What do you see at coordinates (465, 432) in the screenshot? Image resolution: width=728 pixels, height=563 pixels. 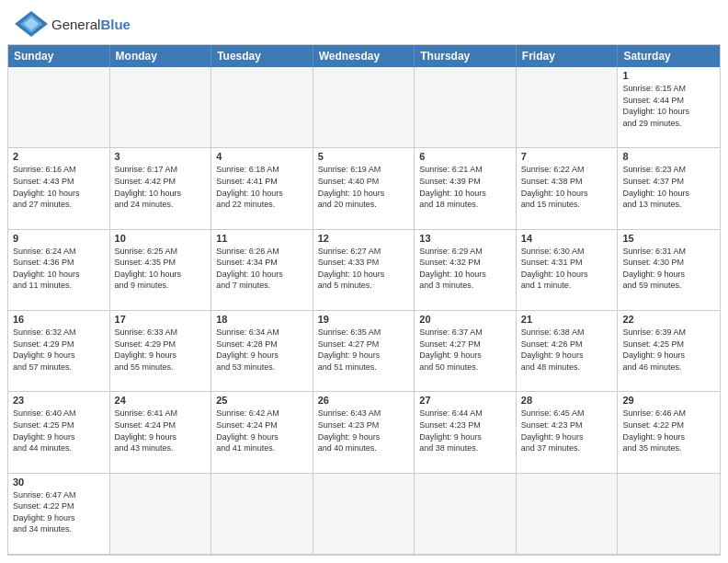 I see `day-cell-27: 27Sunrise: 6:44 AM Sunset: 4:23 PM Dayli…` at bounding box center [465, 432].